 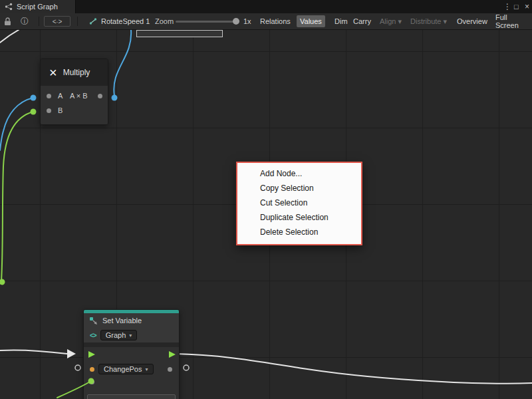 What do you see at coordinates (74, 92) in the screenshot?
I see `multiply-node: × Multiply A A × B B` at bounding box center [74, 92].